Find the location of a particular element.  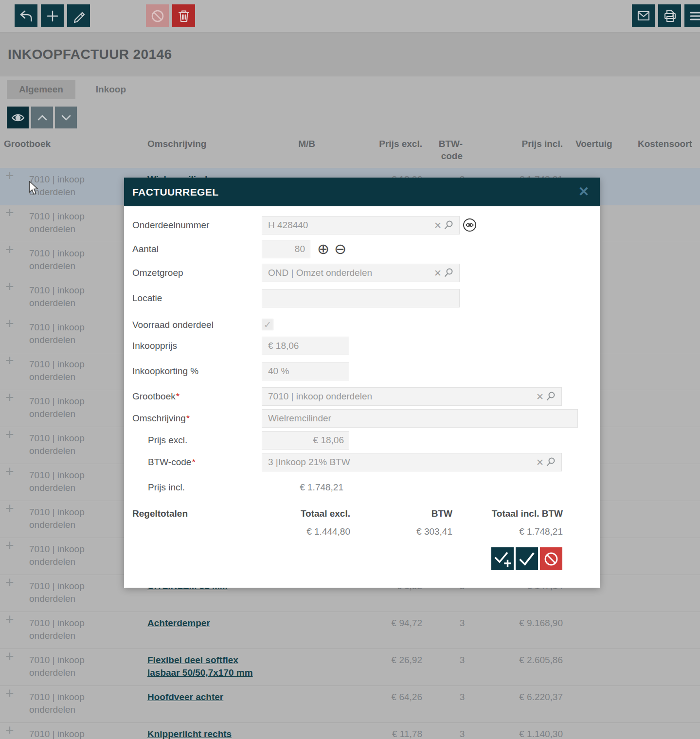

btw-value: € 303,41 is located at coordinates (424, 532).